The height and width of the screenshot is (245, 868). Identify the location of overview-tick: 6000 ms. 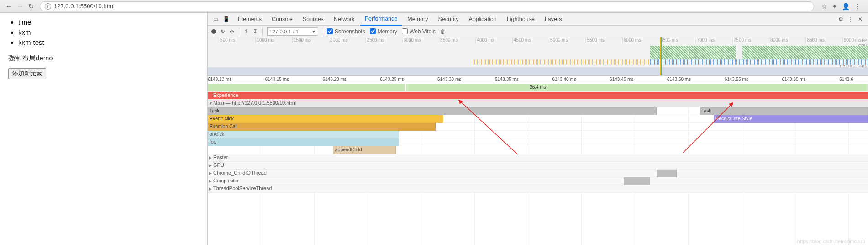
(632, 40).